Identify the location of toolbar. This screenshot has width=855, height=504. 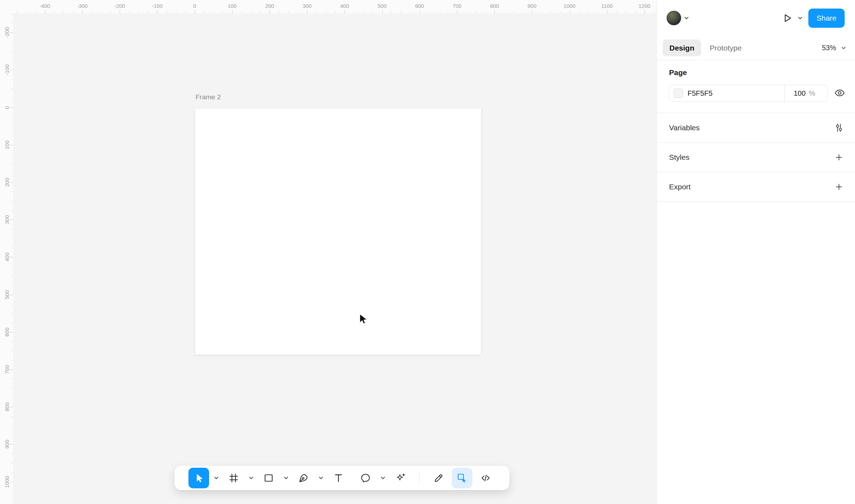
(342, 478).